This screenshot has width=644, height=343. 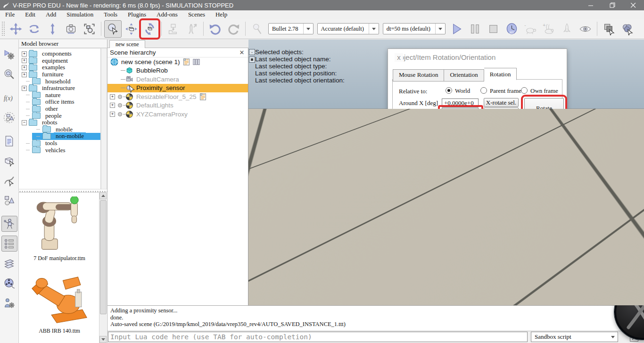 What do you see at coordinates (197, 15) in the screenshot?
I see `menu-scenes: Scenes` at bounding box center [197, 15].